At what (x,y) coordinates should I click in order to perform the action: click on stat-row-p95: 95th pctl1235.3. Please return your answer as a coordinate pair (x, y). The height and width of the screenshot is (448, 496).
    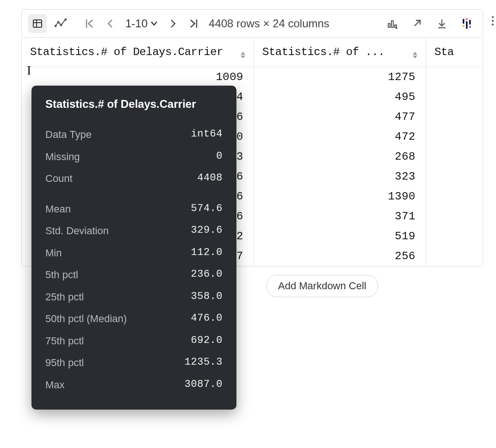
    Looking at the image, I should click on (134, 363).